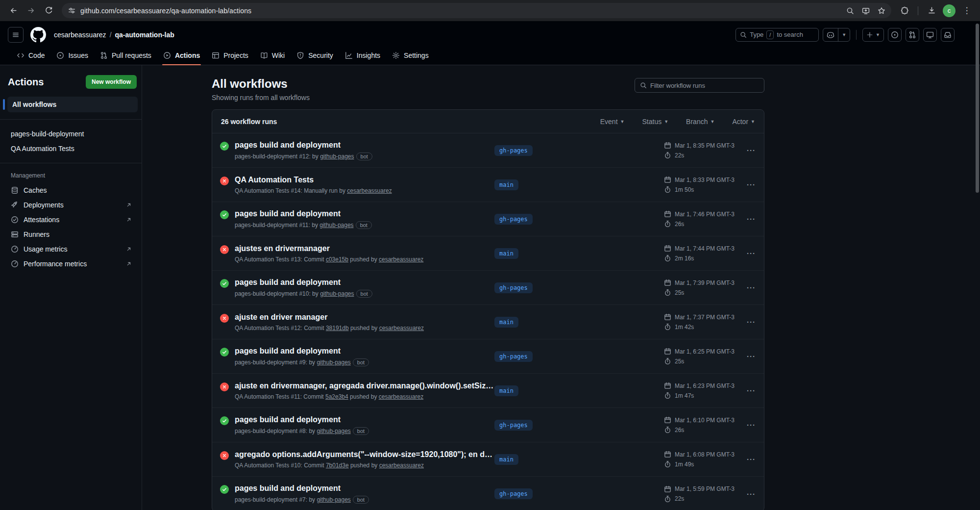 The image size is (980, 510). Describe the element at coordinates (30, 58) in the screenshot. I see `tab-code: Code` at that location.